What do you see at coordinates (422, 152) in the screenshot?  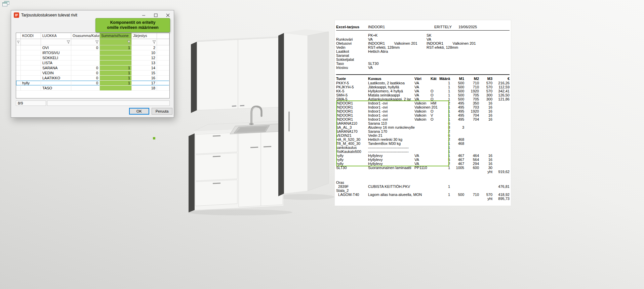 I see `cell-vari` at bounding box center [422, 152].